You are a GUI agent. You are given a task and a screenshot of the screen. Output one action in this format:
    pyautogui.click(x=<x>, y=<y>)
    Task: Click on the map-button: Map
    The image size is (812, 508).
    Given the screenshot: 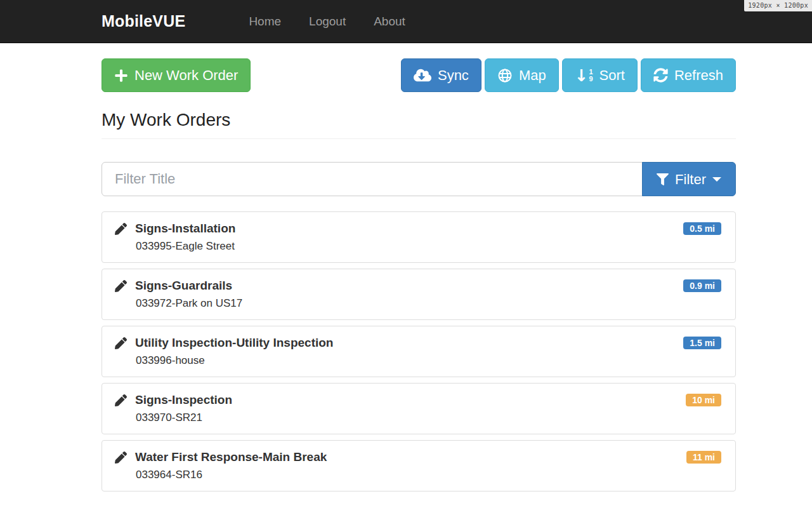 What is the action you would take?
    pyautogui.click(x=521, y=75)
    